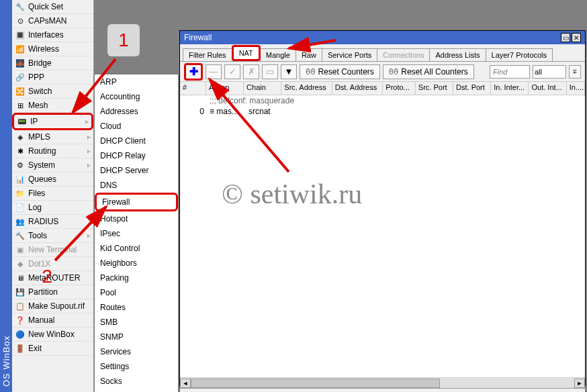 The width and height of the screenshot is (587, 392). I want to click on sidebar-label: Tools, so click(38, 236).